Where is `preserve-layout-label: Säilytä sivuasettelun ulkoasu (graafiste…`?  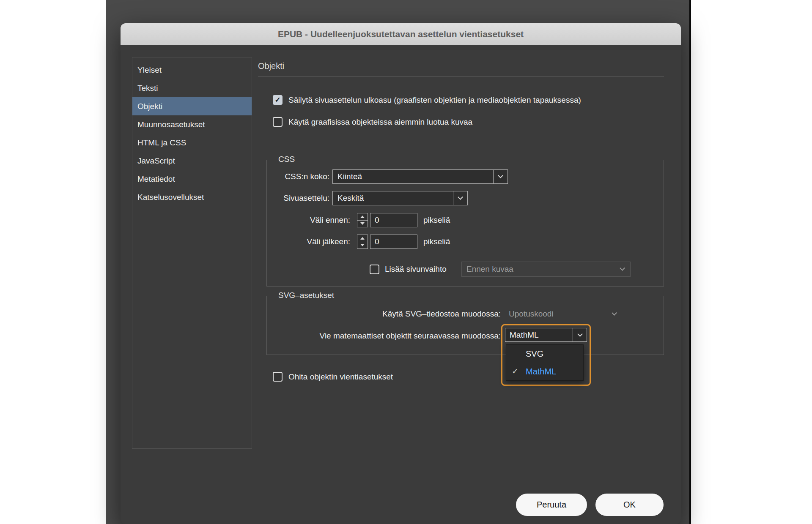 preserve-layout-label: Säilytä sivuasettelun ulkoasu (graafiste… is located at coordinates (435, 100).